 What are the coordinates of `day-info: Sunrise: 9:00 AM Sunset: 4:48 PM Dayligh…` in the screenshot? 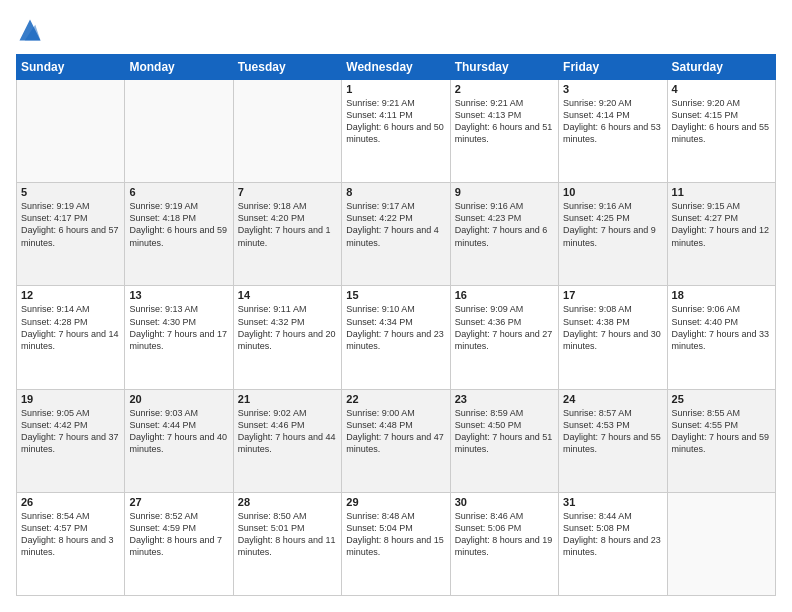 It's located at (396, 432).